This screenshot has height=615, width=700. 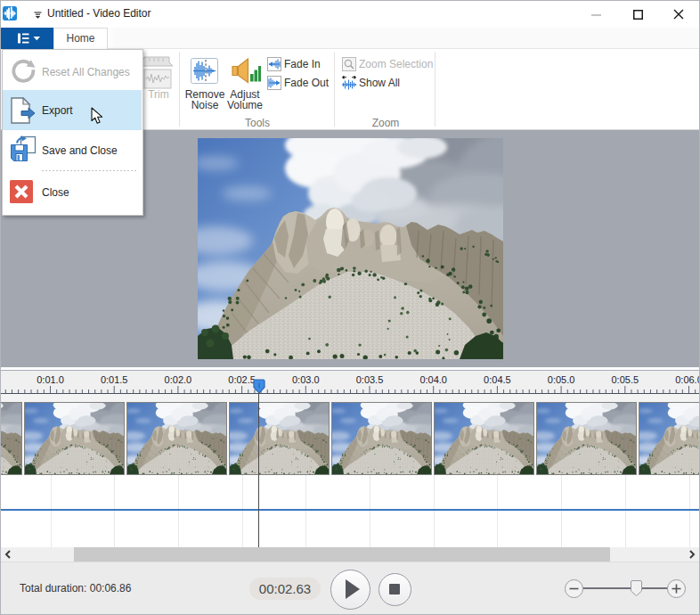 I want to click on svg-text: 0:01.5, so click(x=114, y=380).